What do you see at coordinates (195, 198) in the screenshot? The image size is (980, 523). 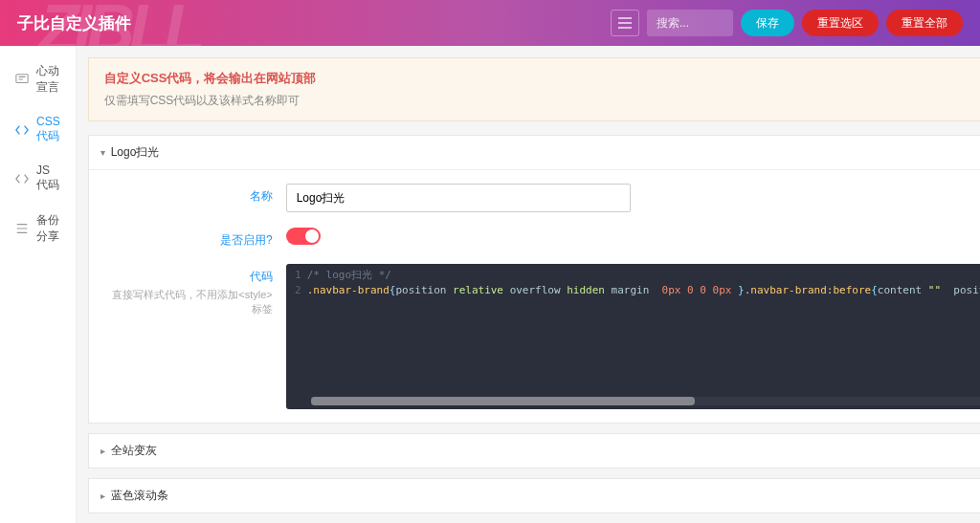 I see `name-label: 名称` at bounding box center [195, 198].